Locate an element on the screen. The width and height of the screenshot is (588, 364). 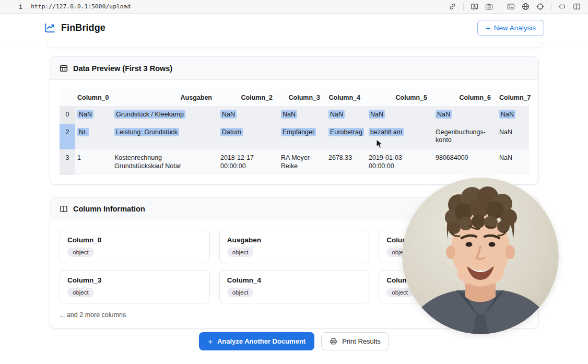
table-cell: 2678.33 is located at coordinates (347, 162).